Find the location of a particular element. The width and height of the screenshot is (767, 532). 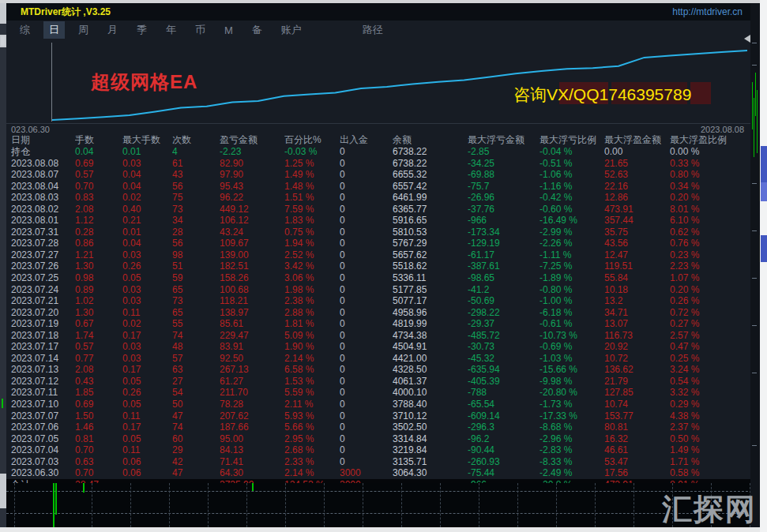

table-row: 2023.07.132.080.1763267.136.58 %04328.50… is located at coordinates (378, 369).